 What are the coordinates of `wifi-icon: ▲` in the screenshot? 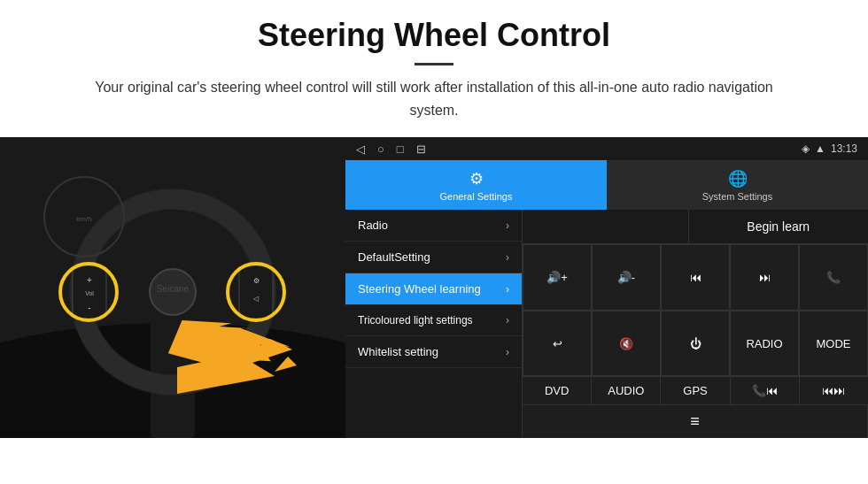 It's located at (820, 149).